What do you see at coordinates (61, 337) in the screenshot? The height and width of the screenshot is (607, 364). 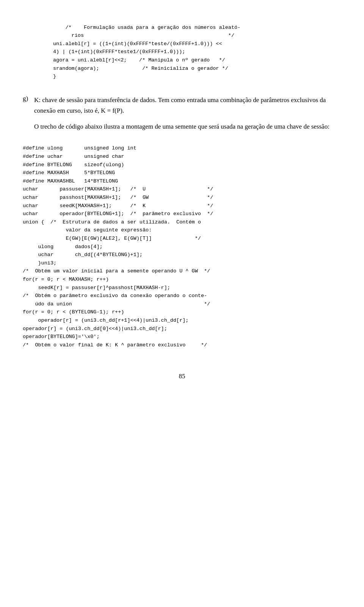 I see `code-line-operador-null: operador[BYTELONG]='\x0';` at bounding box center [61, 337].